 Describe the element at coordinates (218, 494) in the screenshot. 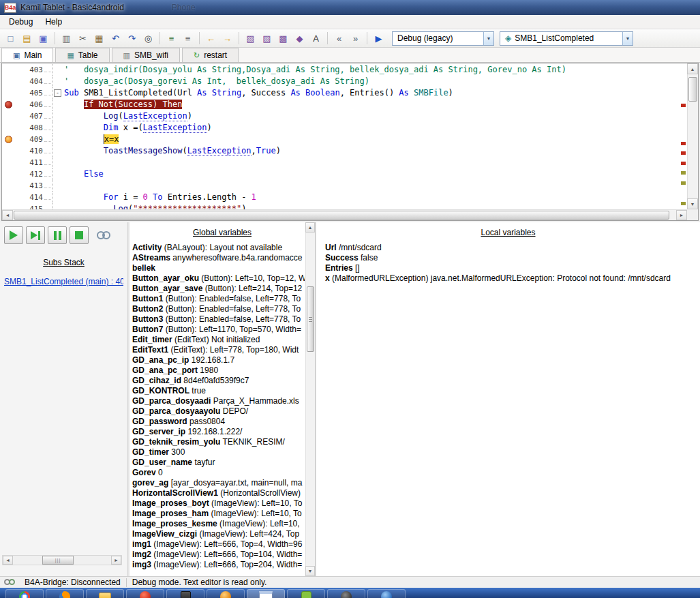

I see `variable-row: HorizontalScrollView1 (HorizontalScrollV…` at that location.